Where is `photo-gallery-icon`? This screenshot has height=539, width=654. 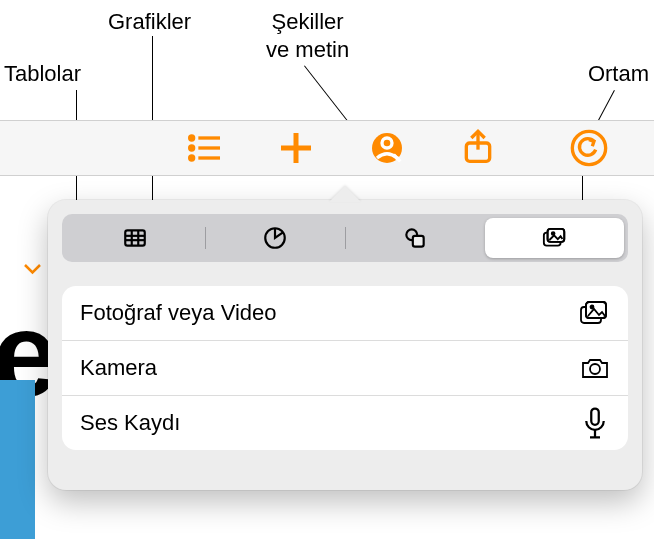 photo-gallery-icon is located at coordinates (595, 313).